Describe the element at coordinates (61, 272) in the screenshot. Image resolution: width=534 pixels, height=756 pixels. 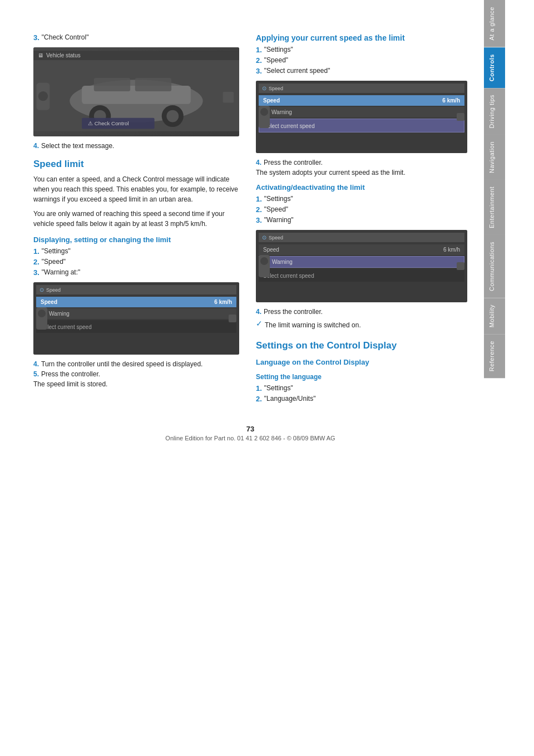
I see `disp-step-3-text: "Warning at:"` at that location.